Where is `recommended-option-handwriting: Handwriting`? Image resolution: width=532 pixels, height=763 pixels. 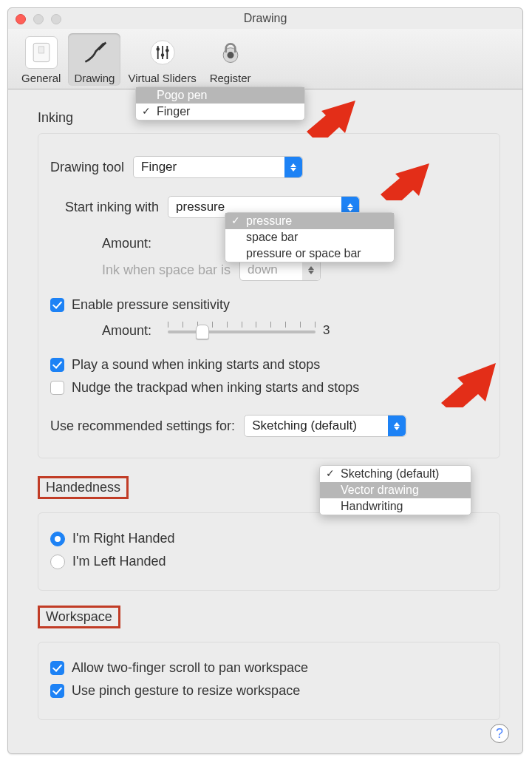
recommended-option-handwriting: Handwriting is located at coordinates (395, 506).